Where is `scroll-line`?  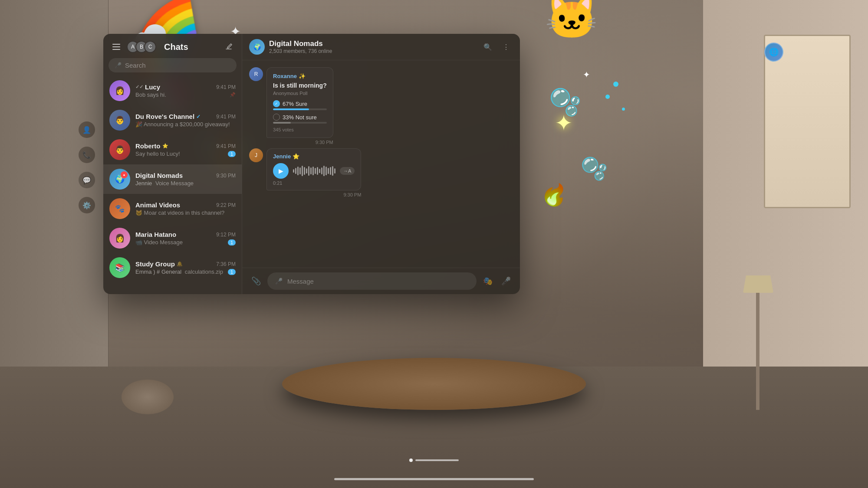
scroll-line is located at coordinates (437, 460).